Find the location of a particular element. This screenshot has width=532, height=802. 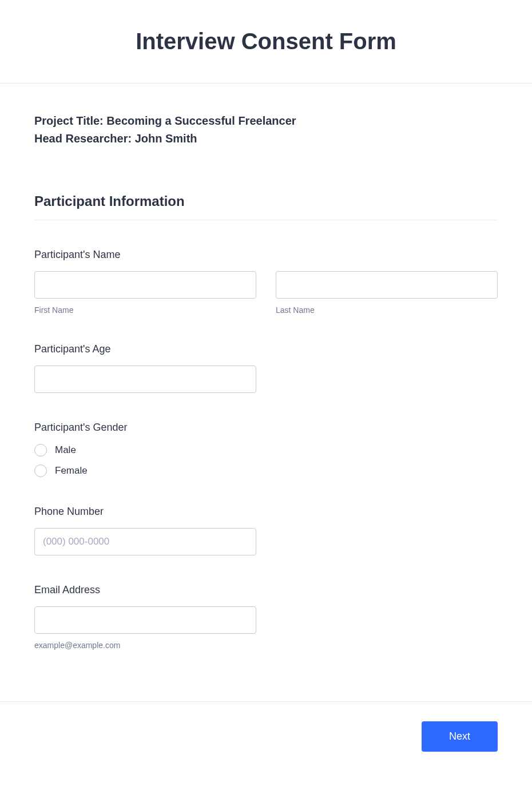

gender-label: Participant's Gender is located at coordinates (266, 428).